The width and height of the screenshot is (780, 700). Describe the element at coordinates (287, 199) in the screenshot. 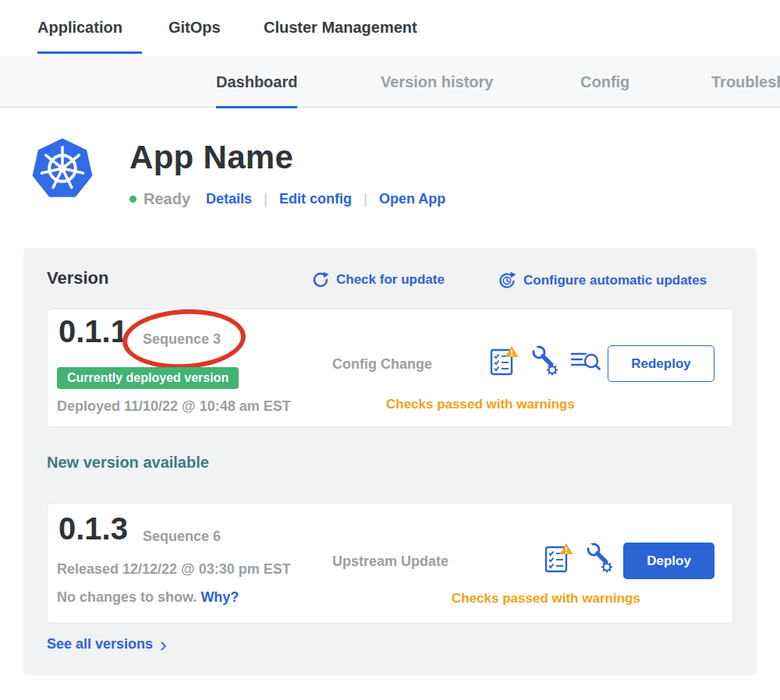

I see `app-status-row: Ready Details | Edit config | Open App` at that location.